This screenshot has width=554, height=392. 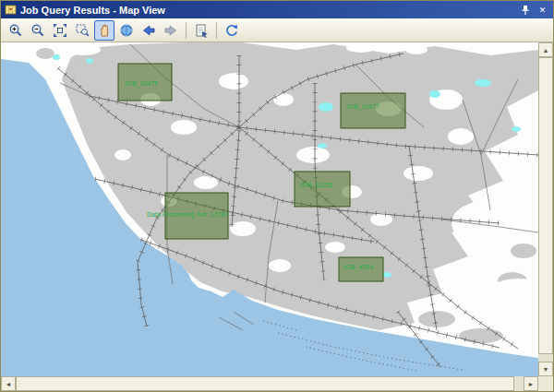 I want to click on map-view-icon, so click(x=11, y=9).